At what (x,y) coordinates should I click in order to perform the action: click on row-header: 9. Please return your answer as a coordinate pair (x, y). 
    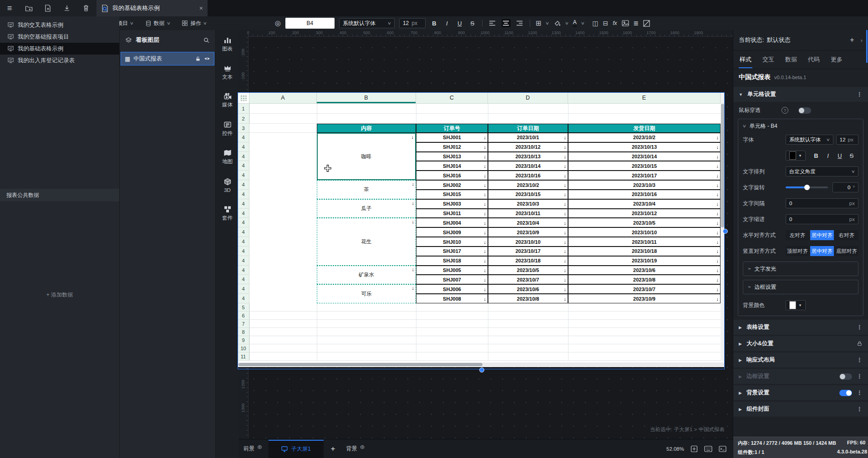
    Looking at the image, I should click on (244, 340).